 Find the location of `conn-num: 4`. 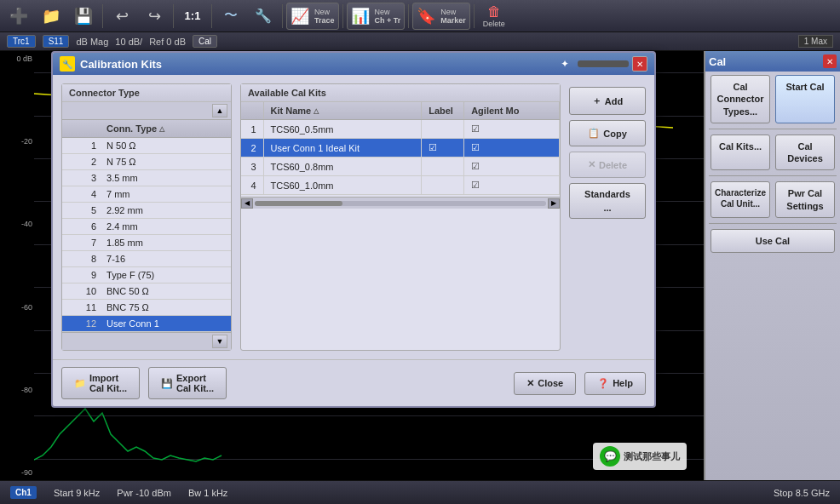

conn-num: 4 is located at coordinates (82, 194).